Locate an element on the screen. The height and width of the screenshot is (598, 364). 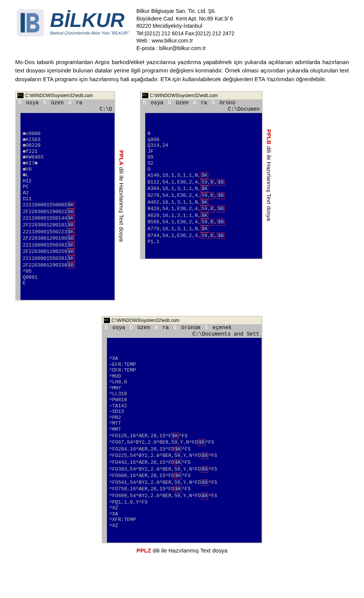
pathbar: C:\Documen is located at coordinates (201, 110).